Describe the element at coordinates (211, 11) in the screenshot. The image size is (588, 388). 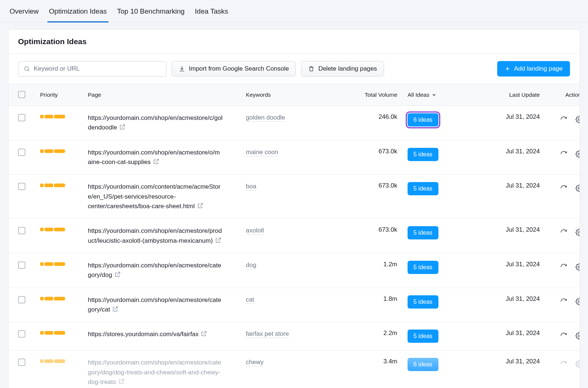
I see `tab-idea-tasks: Idea Tasks` at that location.